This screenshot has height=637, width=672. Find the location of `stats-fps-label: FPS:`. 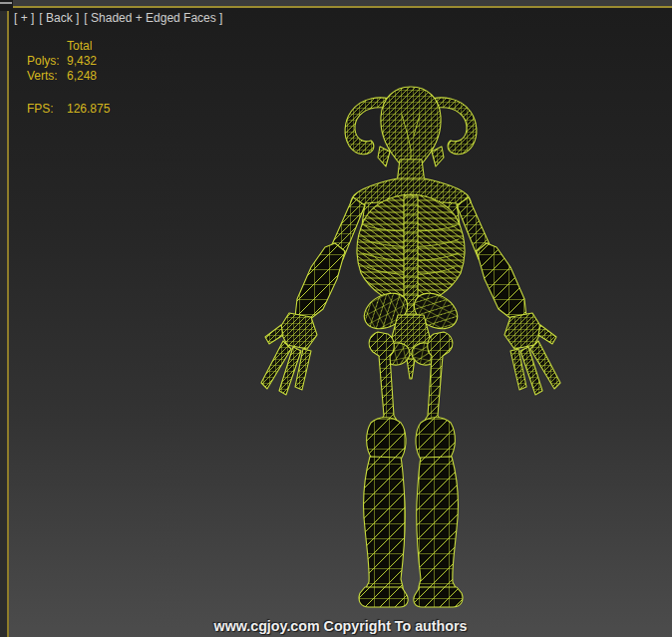

stats-fps-label: FPS: is located at coordinates (47, 110).